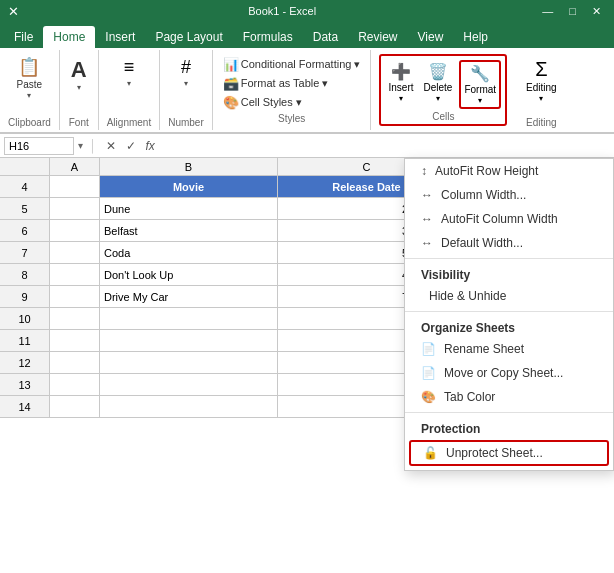 Image resolution: width=614 pixels, height=573 pixels. I want to click on function-icon: fx, so click(150, 146).